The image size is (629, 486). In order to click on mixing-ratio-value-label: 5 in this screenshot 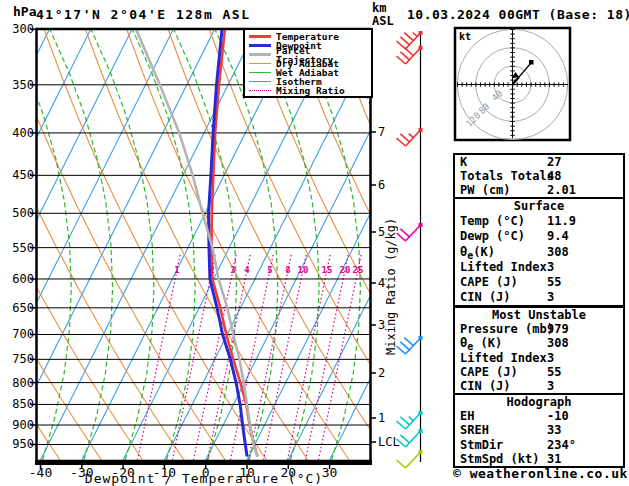, I will do `click(270, 270)`.